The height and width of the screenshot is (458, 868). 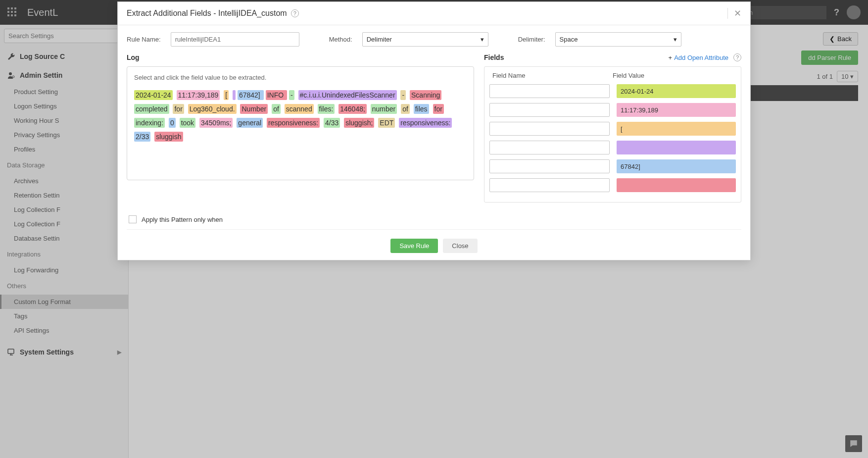 What do you see at coordinates (619, 40) in the screenshot?
I see `delimiter-select: Space ▾` at bounding box center [619, 40].